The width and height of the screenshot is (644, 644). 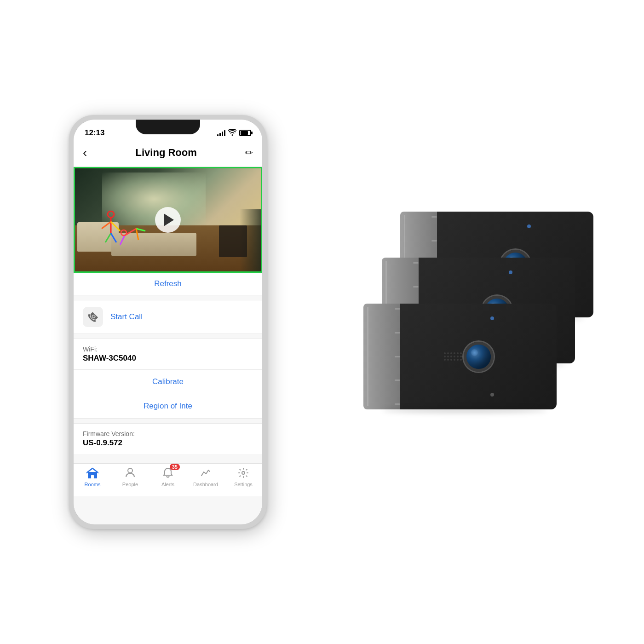 What do you see at coordinates (243, 484) in the screenshot?
I see `tab-settings-label: Settings` at bounding box center [243, 484].